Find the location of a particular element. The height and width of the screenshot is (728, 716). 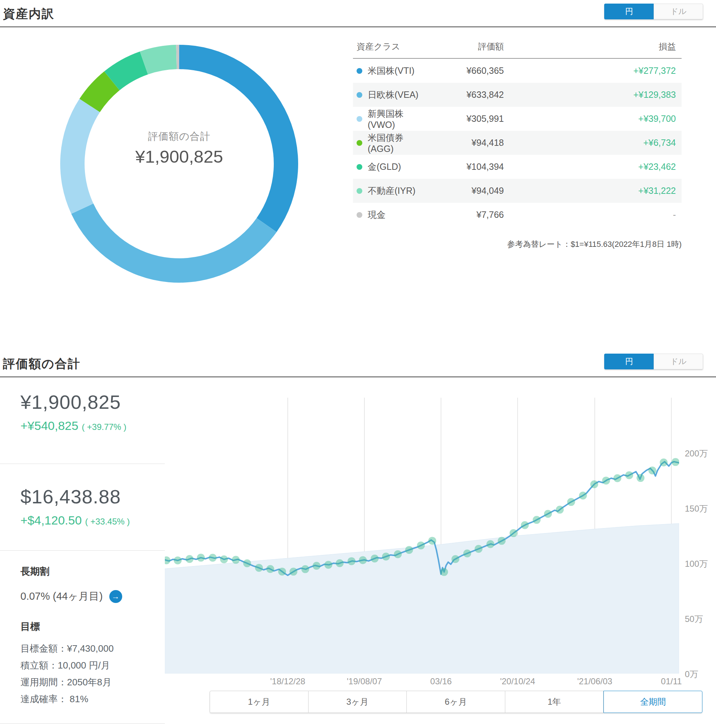

asset-breakdown-title: 資産内訳 is located at coordinates (29, 14).